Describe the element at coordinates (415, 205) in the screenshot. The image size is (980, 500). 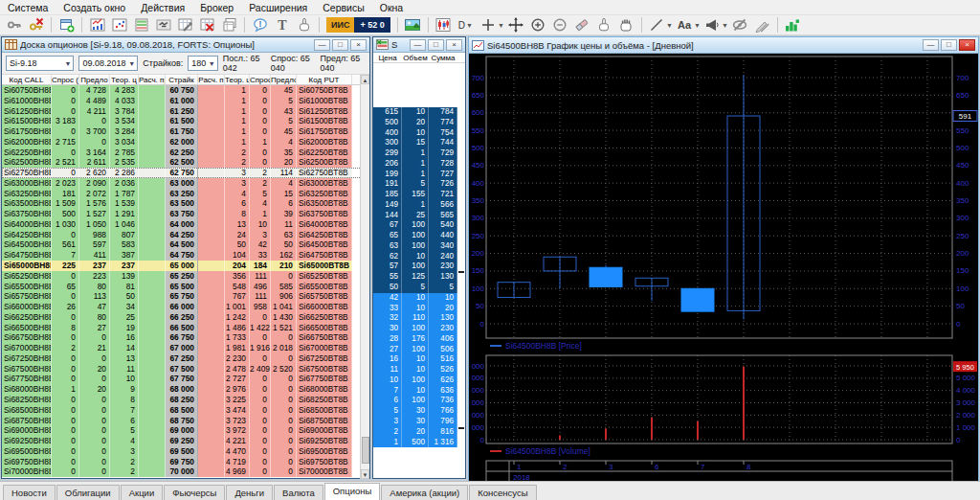
I see `ask-row: 1491566` at that location.